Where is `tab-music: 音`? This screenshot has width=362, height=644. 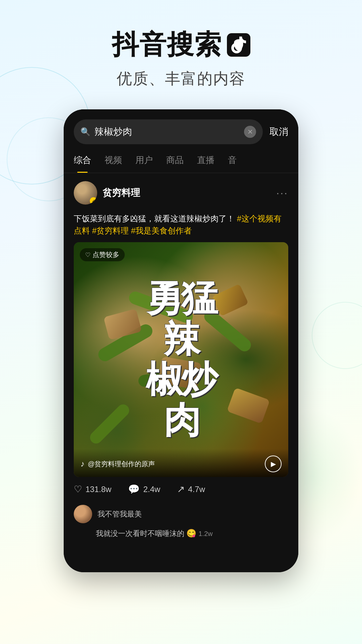
tab-music: 音 is located at coordinates (232, 160).